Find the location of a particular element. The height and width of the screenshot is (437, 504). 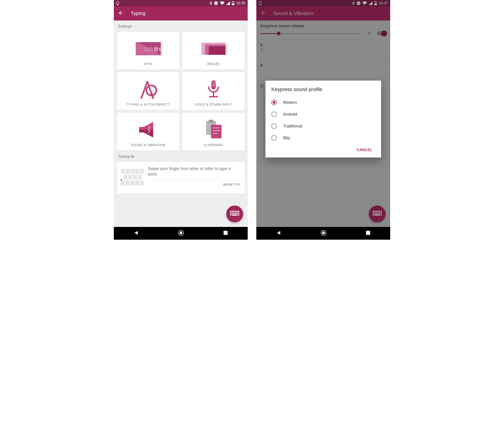

tip-card: Swipe your finger from letter to letter … is located at coordinates (181, 178).